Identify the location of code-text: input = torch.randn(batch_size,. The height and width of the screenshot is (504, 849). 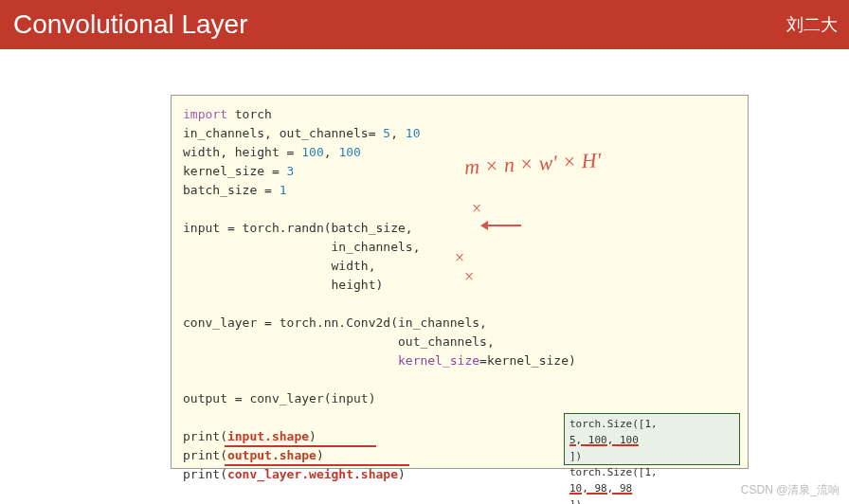
(298, 227).